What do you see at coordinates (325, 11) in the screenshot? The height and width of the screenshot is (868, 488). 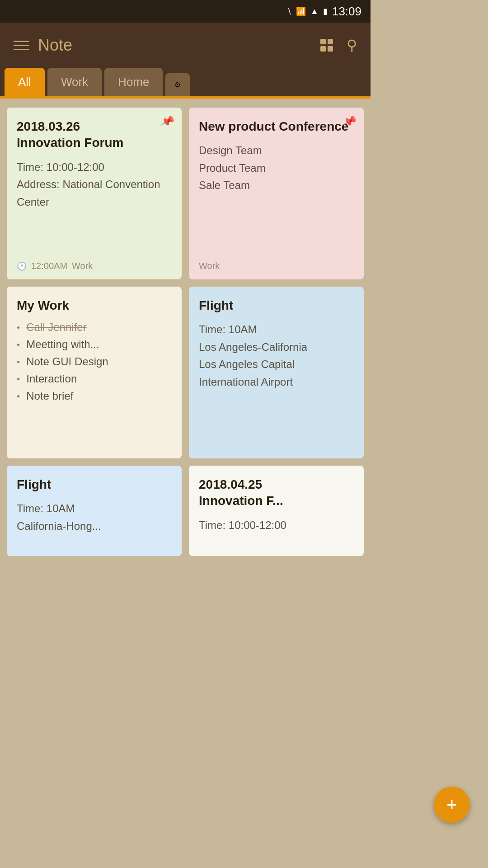 I see `battery-icon: ▮` at bounding box center [325, 11].